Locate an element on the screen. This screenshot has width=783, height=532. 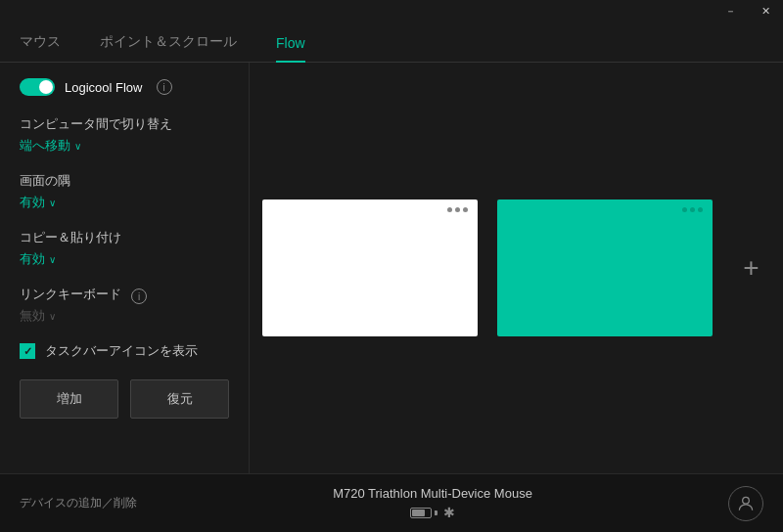
tab-point-scroll: ポイント＆スクロール is located at coordinates (168, 43).